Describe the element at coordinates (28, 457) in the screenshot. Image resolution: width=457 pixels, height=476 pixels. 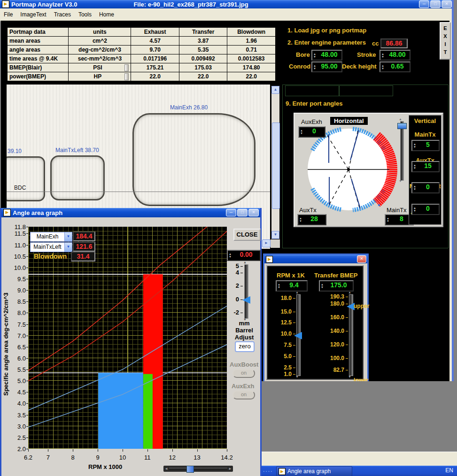
I see `x-tick-label: 6.2` at that location.